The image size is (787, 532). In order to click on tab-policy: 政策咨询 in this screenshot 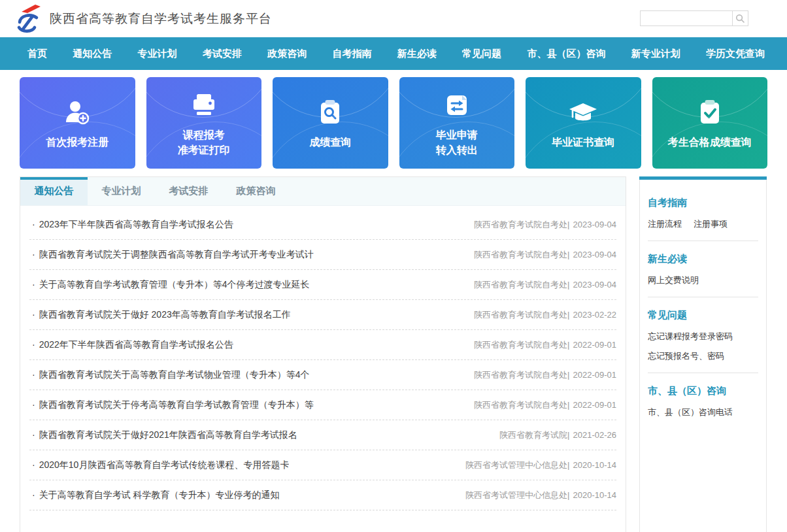, I will do `click(256, 191)`.